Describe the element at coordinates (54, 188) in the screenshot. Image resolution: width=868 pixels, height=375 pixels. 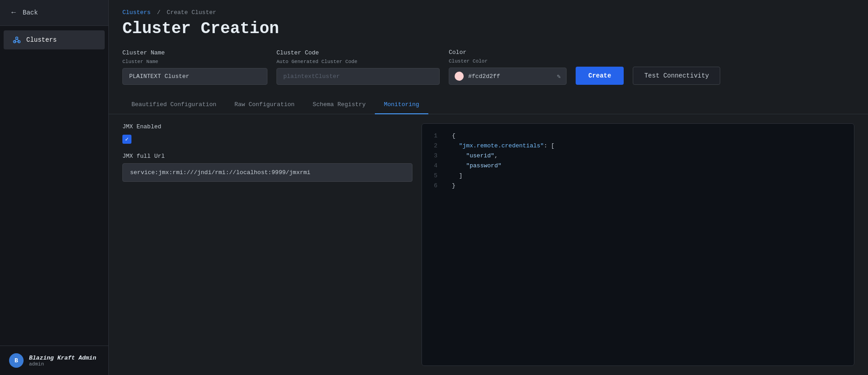
I see `sidebar: ← Back Clusters B Blazing Kraft Admin` at that location.